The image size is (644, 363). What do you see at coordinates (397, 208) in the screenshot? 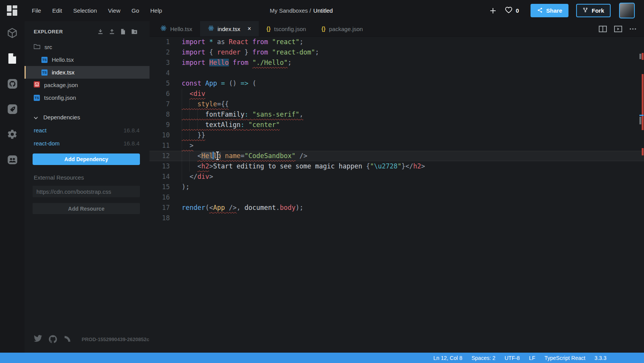
I see `code-line-17: 17render(<App />, document.body);` at bounding box center [397, 208].